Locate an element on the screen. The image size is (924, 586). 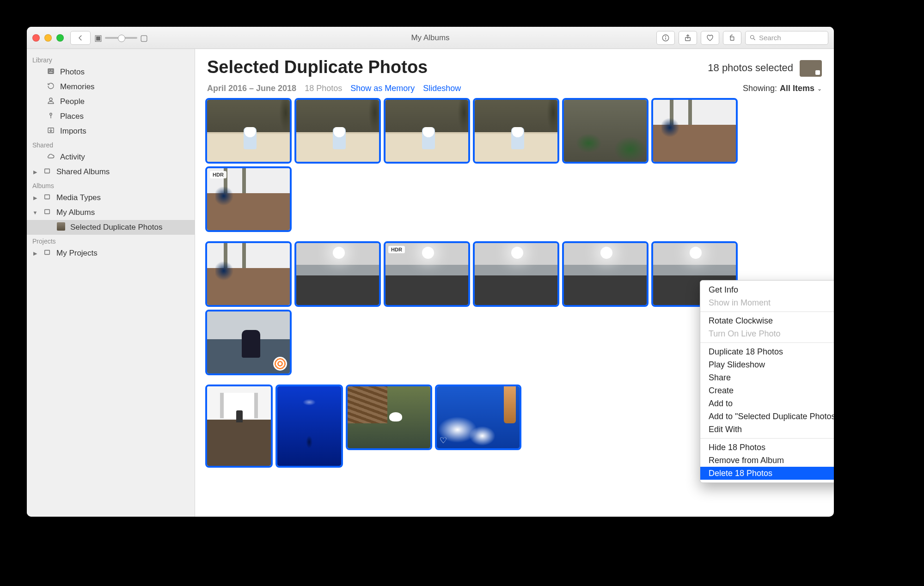
menu-item-label: Add to "Selected Duplicate Photos" is located at coordinates (771, 417).